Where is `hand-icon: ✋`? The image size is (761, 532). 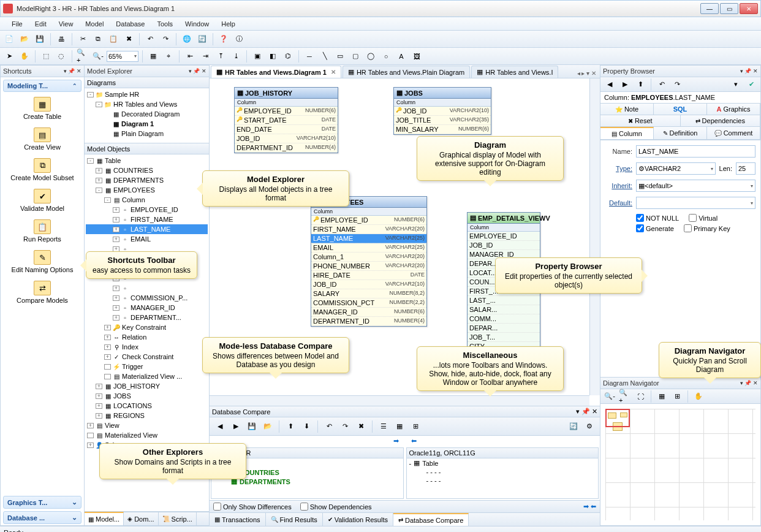
hand-icon: ✋ is located at coordinates (25, 56).